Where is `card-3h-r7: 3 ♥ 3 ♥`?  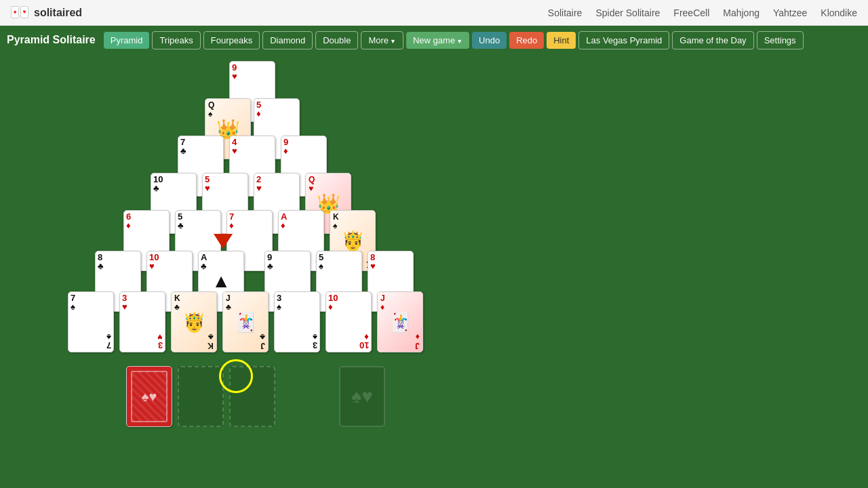
card-3h-r7: 3 ♥ 3 ♥ is located at coordinates (142, 322).